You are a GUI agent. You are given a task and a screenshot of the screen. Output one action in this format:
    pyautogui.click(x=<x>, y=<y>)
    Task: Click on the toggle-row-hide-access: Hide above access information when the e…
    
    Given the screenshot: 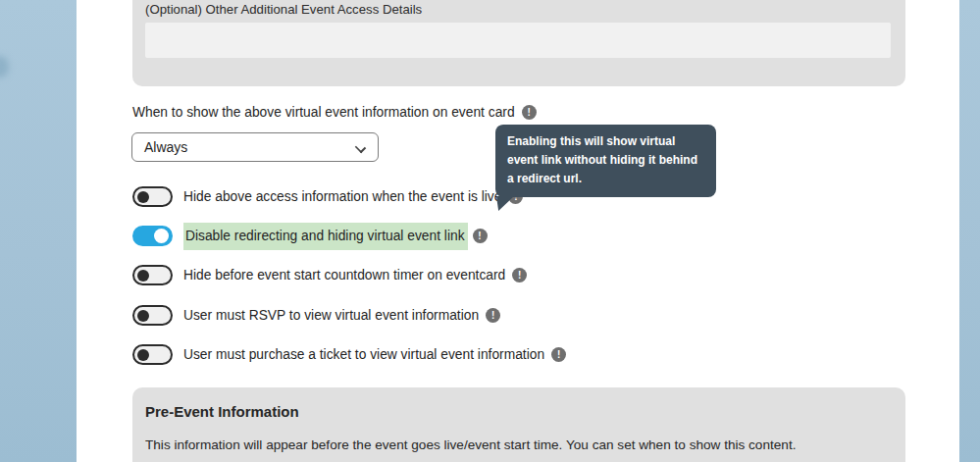 What is the action you would take?
    pyautogui.click(x=328, y=196)
    